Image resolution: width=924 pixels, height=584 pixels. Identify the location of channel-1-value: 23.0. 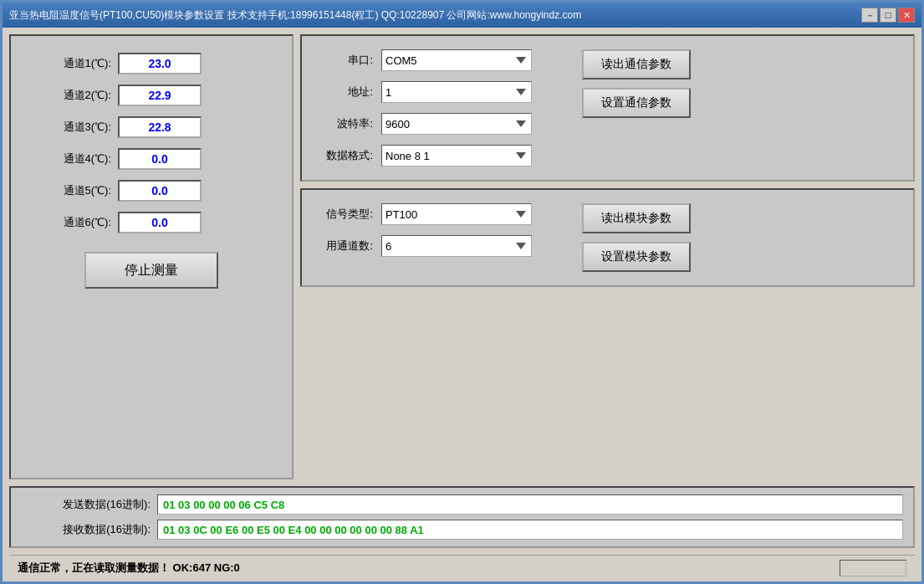
(160, 64).